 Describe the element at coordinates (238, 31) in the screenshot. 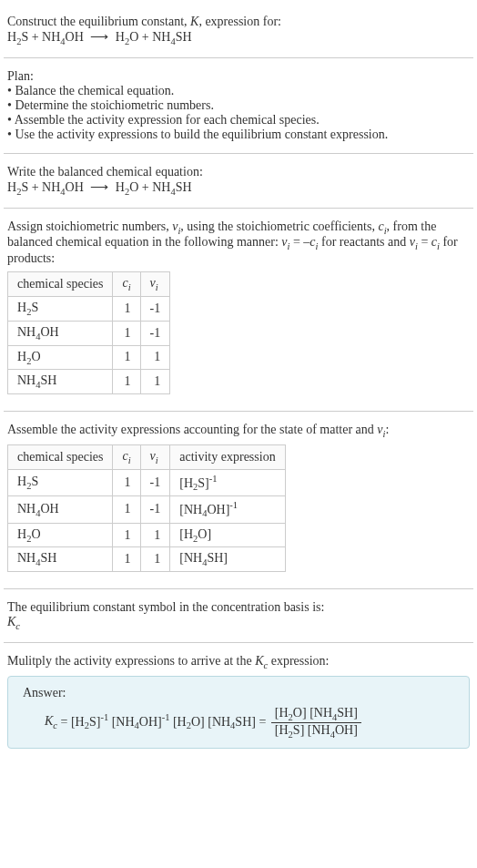

I see `title-section: Construct the equilibrium constant, K, e…` at that location.